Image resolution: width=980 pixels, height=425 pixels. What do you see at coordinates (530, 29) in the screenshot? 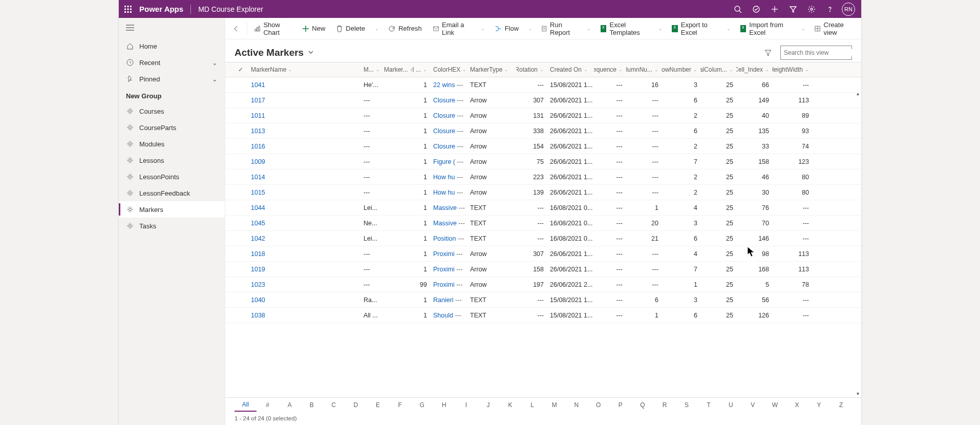
I see `flow-split: ⌄` at bounding box center [530, 29].